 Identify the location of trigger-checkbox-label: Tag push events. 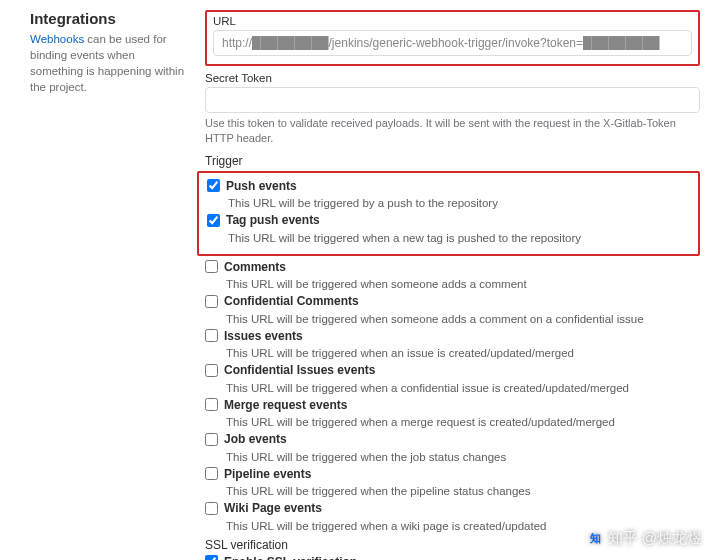
(264, 220).